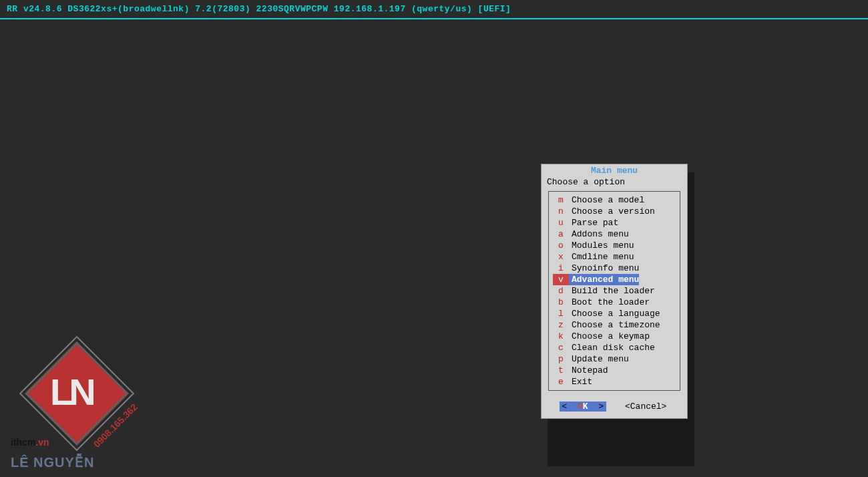  Describe the element at coordinates (614, 291) in the screenshot. I see `menu-item-d: dBuild the loader` at that location.